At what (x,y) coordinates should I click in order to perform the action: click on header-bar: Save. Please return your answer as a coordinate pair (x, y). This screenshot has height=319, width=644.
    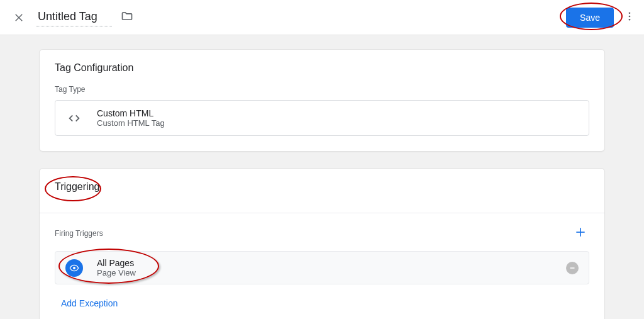
    Looking at the image, I should click on (322, 18).